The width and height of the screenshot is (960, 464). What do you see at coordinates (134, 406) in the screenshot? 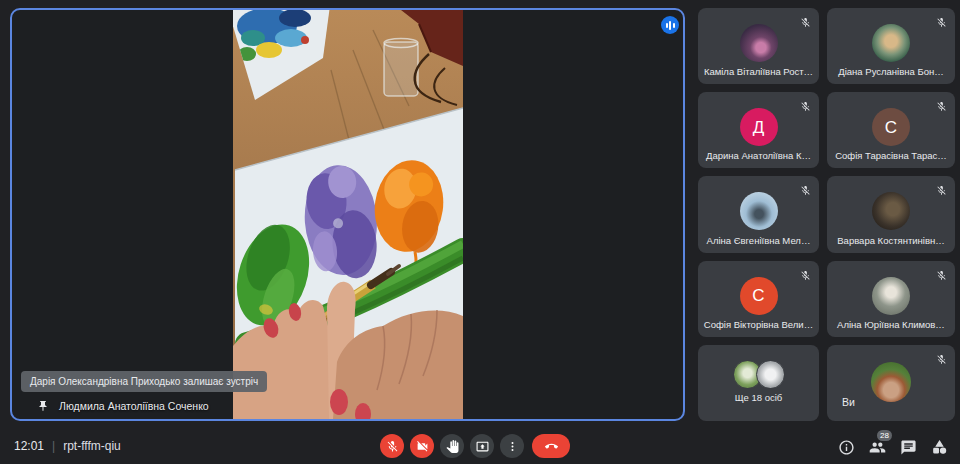
I see `pinned-participant-name: Людмила Анатоліївна Соченко` at bounding box center [134, 406].